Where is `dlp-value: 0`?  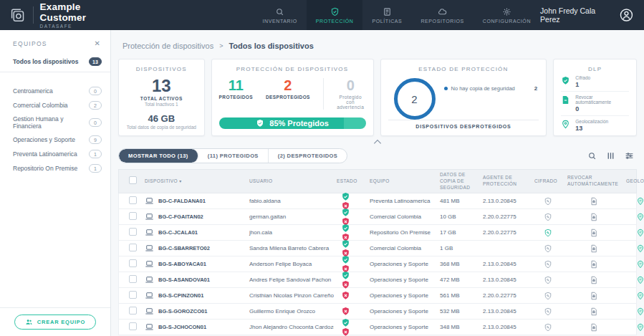
dlp-value: 0 is located at coordinates (602, 109).